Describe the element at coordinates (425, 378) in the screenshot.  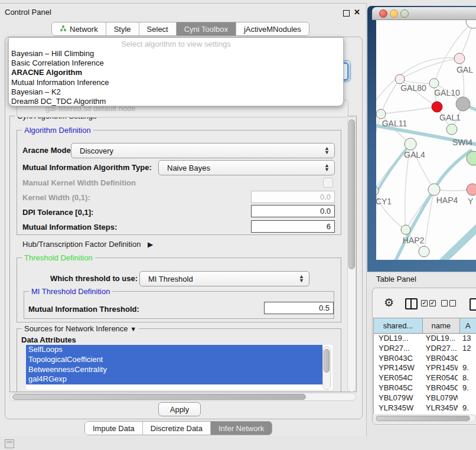
I see `table-row: YER054CYER054C8.` at that location.